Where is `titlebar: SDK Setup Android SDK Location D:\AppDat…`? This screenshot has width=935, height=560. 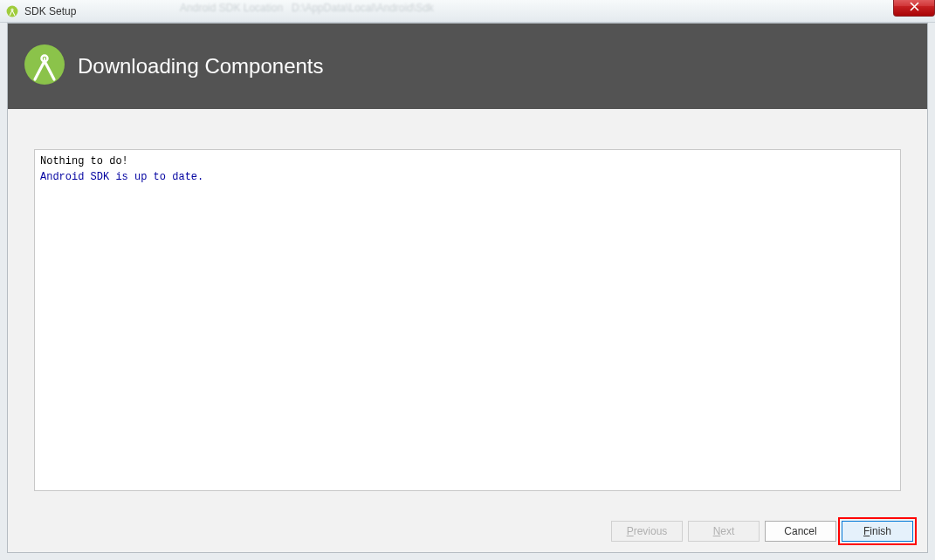 titlebar: SDK Setup Android SDK Location D:\AppDat… is located at coordinates (468, 11).